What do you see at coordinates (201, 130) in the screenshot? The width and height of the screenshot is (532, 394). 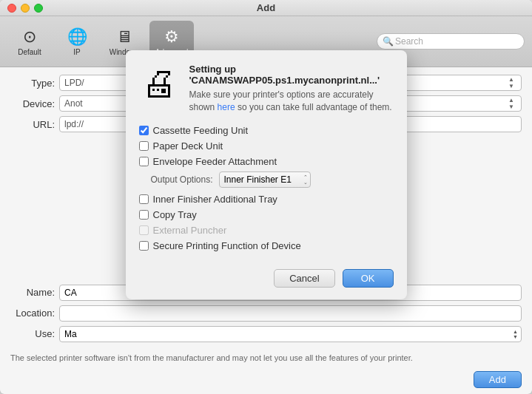 I see `checkbox-cassette-label: Cassette Feeding Unit` at bounding box center [201, 130].